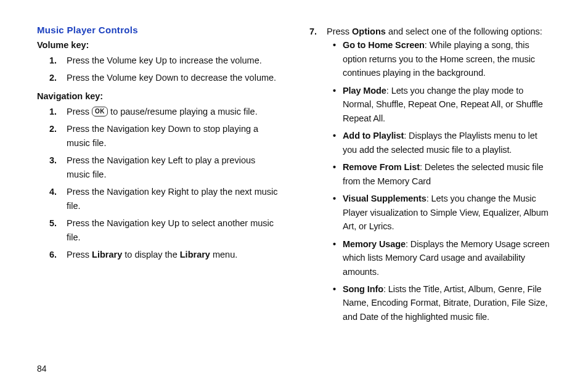 This screenshot has width=588, height=392. I want to click on bullet-item: Song Info: Lists the Title, Artist, Albu…, so click(442, 303).